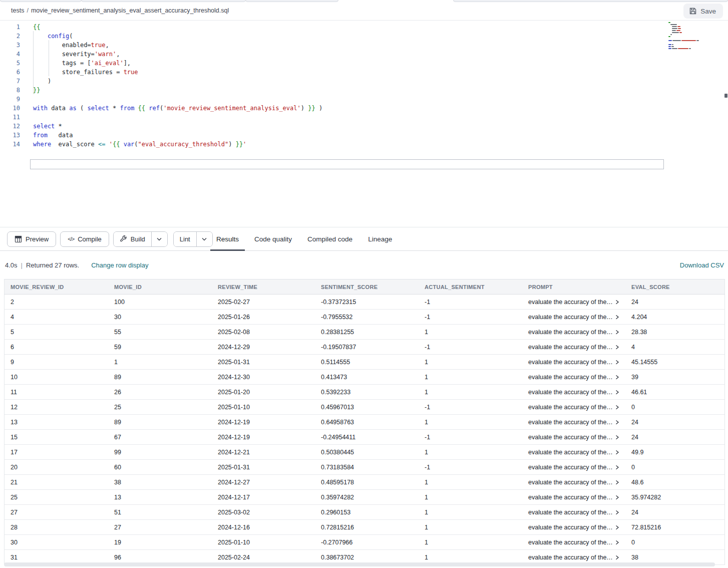  Describe the element at coordinates (330, 239) in the screenshot. I see `tab-compiled-code: Compiled code` at that location.